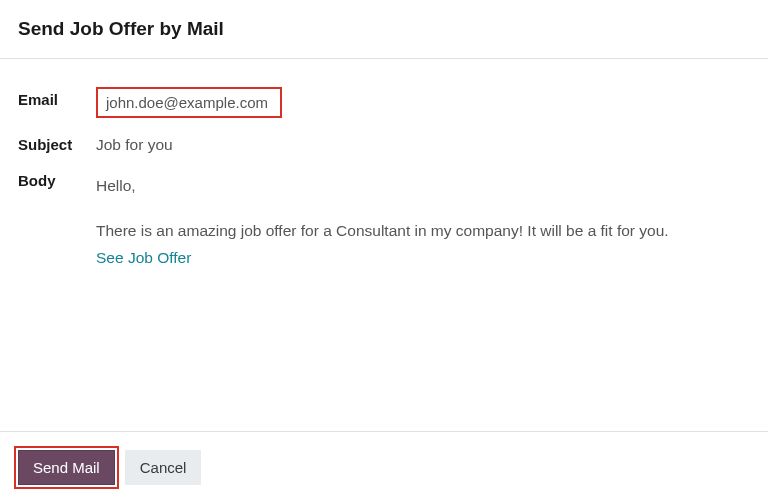 The height and width of the screenshot is (503, 768). I want to click on dialog-title: Send Job Offer by Mail, so click(384, 29).